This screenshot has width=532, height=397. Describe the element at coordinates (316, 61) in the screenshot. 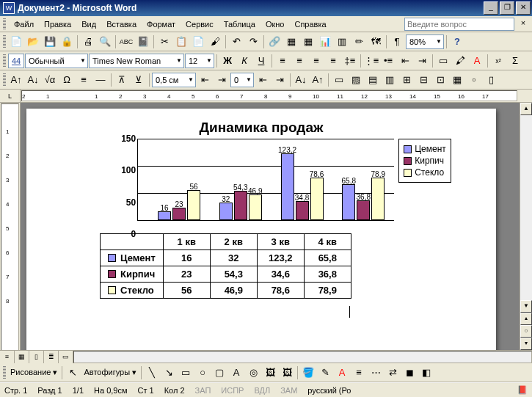

I see `align-right-button: ≡` at that location.